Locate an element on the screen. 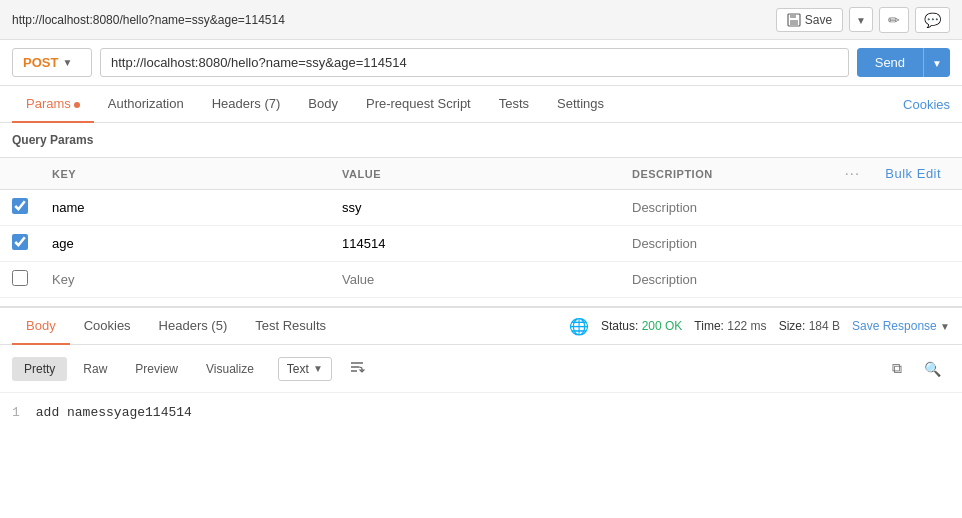 The height and width of the screenshot is (518, 962). row1-extra-cell is located at coordinates (918, 208).